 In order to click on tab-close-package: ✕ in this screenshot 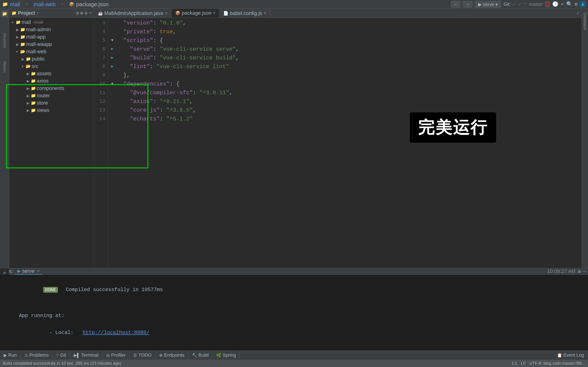, I will do `click(214, 13)`.